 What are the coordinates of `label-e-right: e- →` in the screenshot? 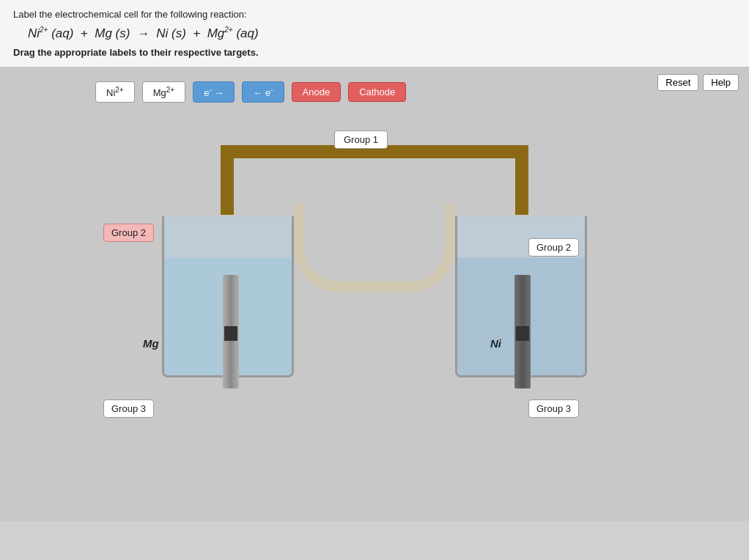 It's located at (214, 92).